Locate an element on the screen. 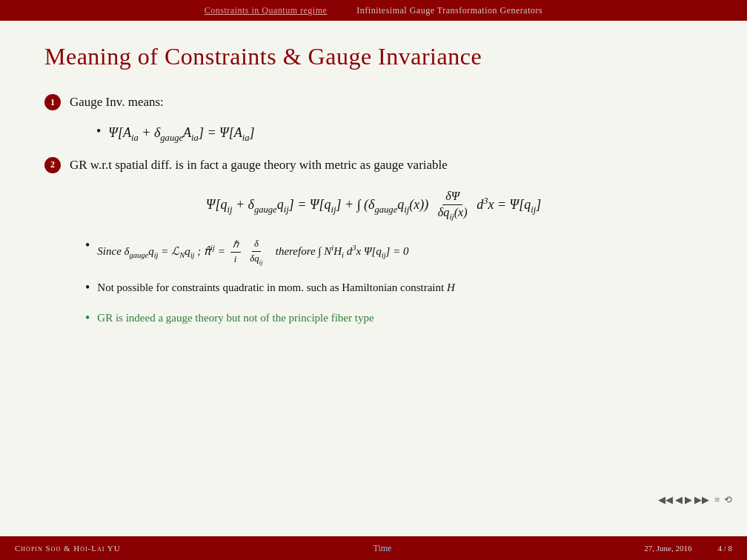 The image size is (747, 560). top-navigation-bar: Constraints in Quantum regime Infinitesi… is located at coordinates (374, 10).